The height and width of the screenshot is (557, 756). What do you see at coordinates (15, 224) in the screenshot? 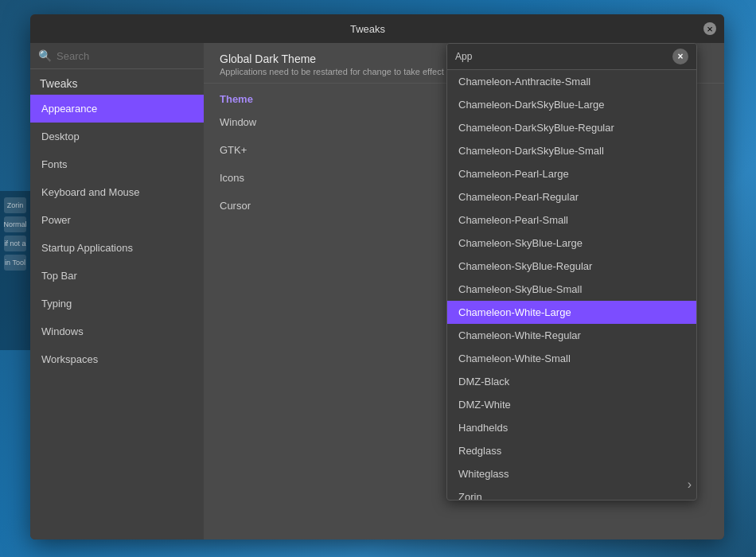
I see `taskbar-item-2: Normal` at bounding box center [15, 224].